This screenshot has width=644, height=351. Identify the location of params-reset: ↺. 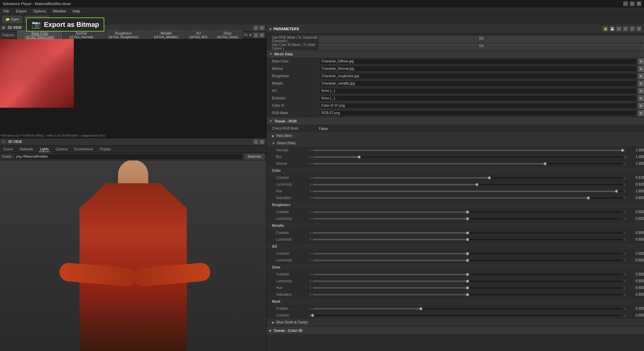
(619, 29).